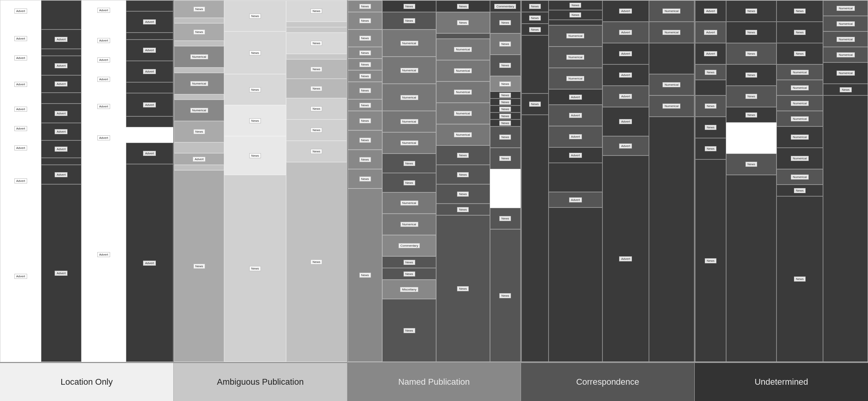  Describe the element at coordinates (800, 158) in the screenshot. I see `und-c3-r9: Numerical` at that location.